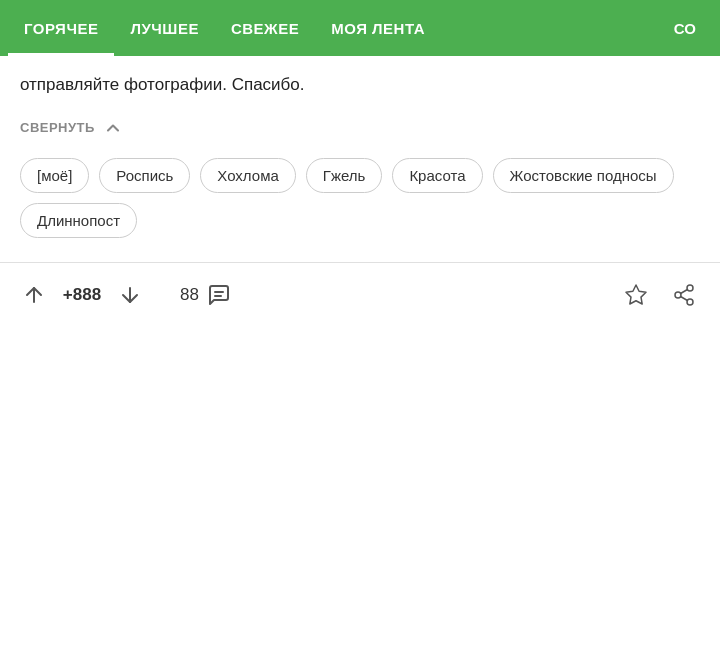 The height and width of the screenshot is (665, 720). Describe the element at coordinates (34, 295) in the screenshot. I see `upvote-button` at that location.